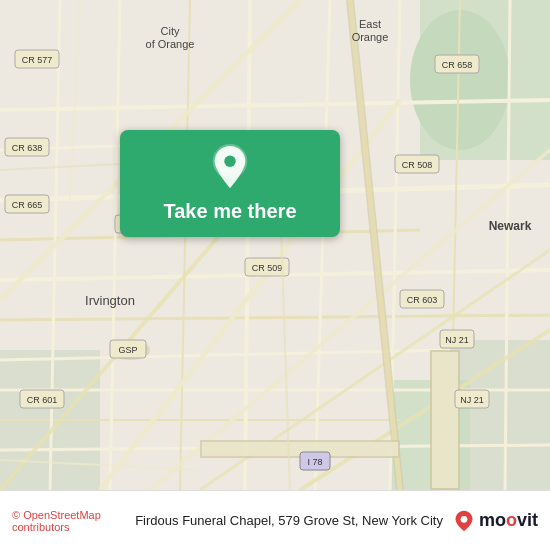 The height and width of the screenshot is (550, 550). What do you see at coordinates (230, 168) in the screenshot?
I see `location-pin-icon` at bounding box center [230, 168].